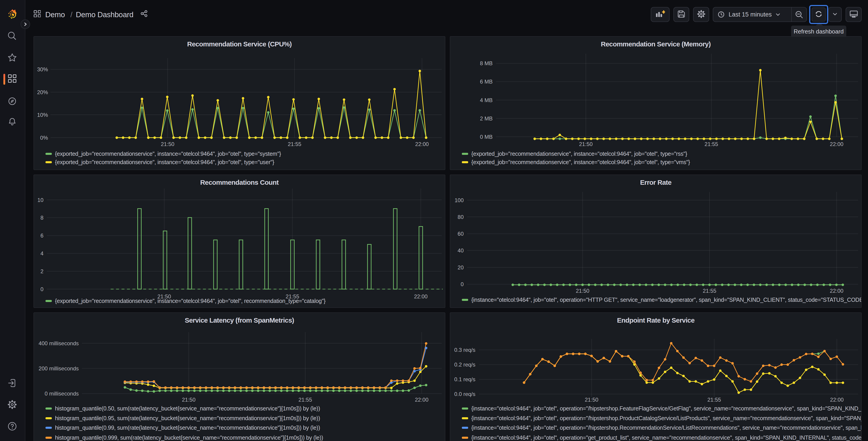 The image size is (868, 441). I want to click on svg-text: 2 MB, so click(486, 119).